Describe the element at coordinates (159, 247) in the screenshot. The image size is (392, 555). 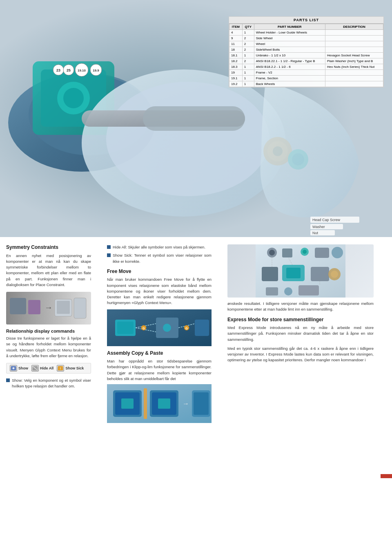
I see `bullet-hide-text: Hide All: Skjuler alle symboler som vise…` at that location.